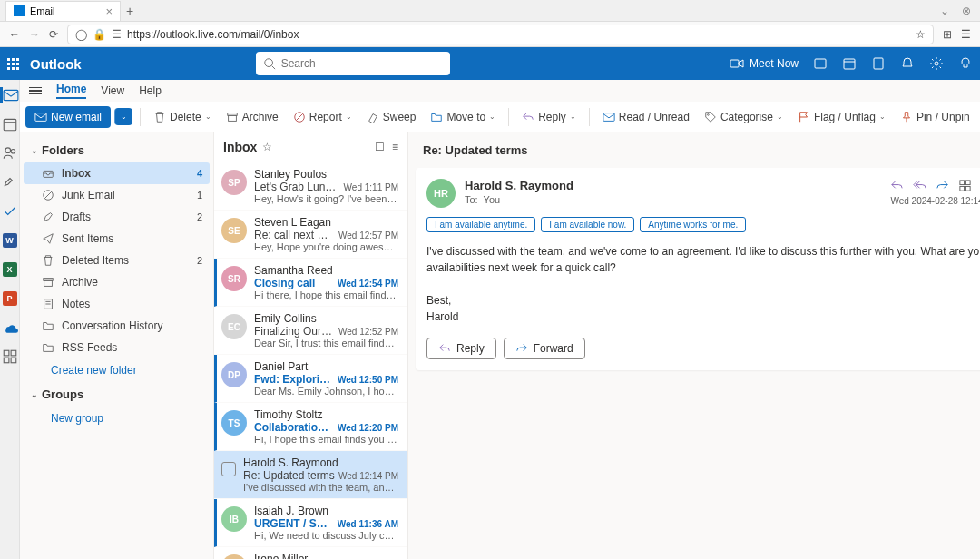  I want to click on menu-help: Help, so click(151, 91).